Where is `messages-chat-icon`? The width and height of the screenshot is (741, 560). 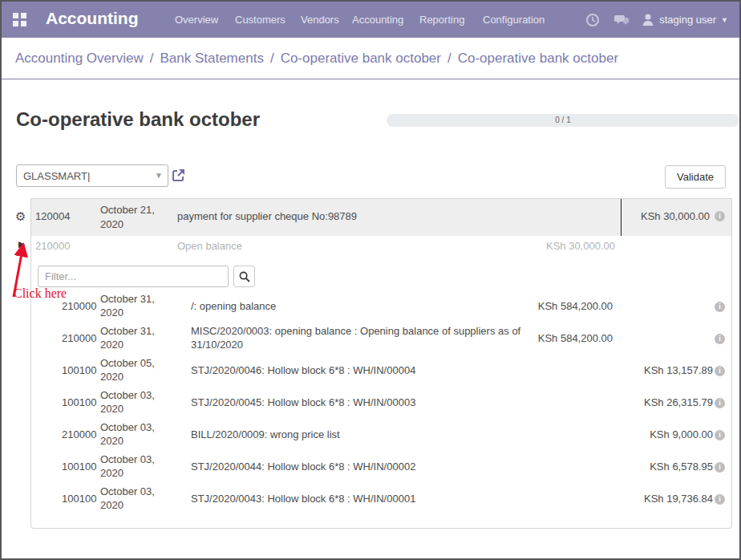 messages-chat-icon is located at coordinates (621, 20).